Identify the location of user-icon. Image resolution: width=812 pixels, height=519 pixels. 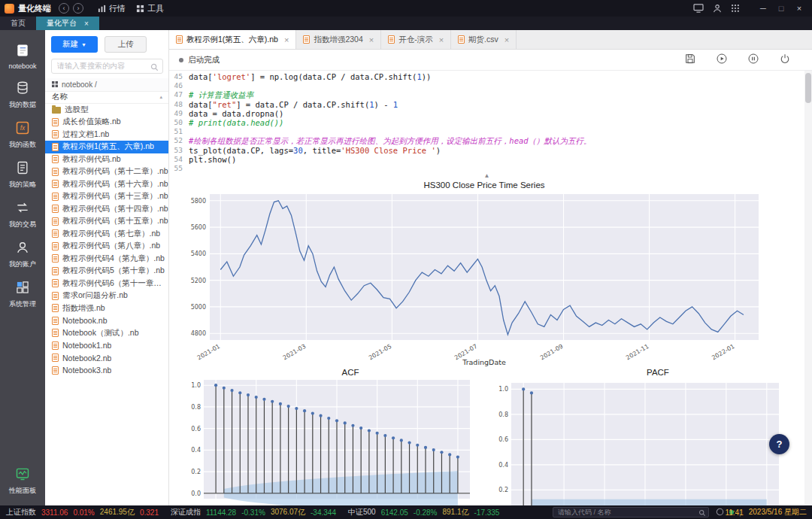
(717, 8).